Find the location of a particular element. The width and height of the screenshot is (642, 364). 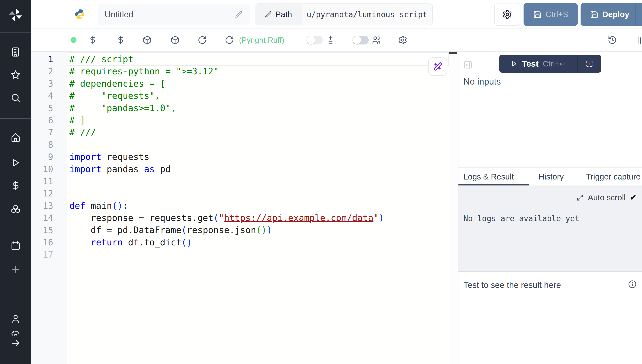

cloud-icon is located at coordinates (16, 333).